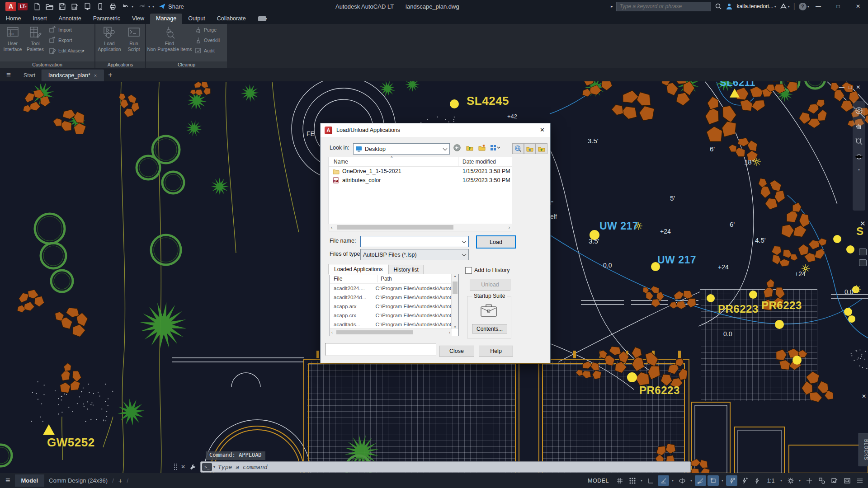  I want to click on look-in-combo: Desktop, so click(401, 149).